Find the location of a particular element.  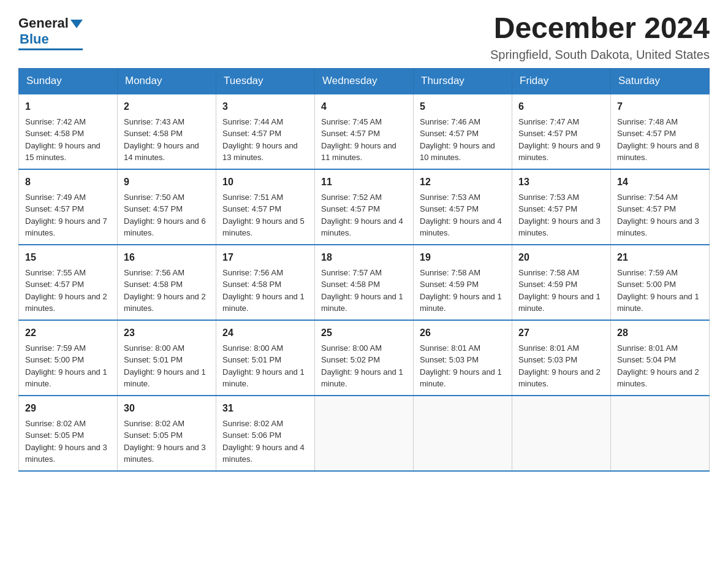

day-info: Sunrise: 7:44 AMSunset: 4:57 PMDaylight:… is located at coordinates (260, 140).